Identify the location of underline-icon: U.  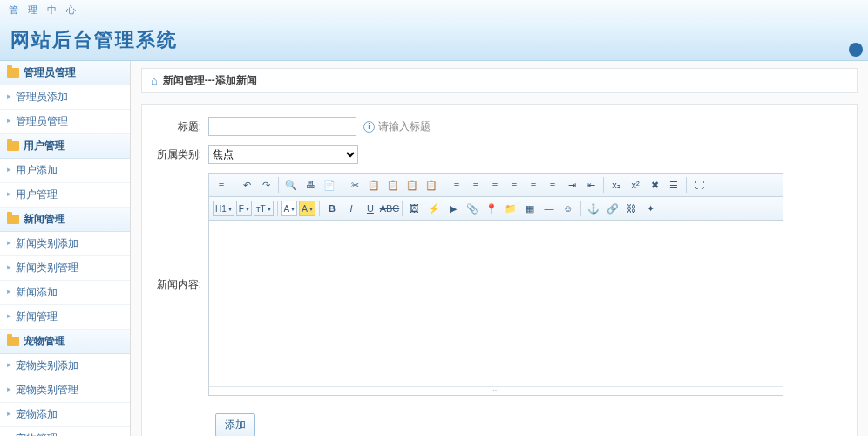
(370, 208).